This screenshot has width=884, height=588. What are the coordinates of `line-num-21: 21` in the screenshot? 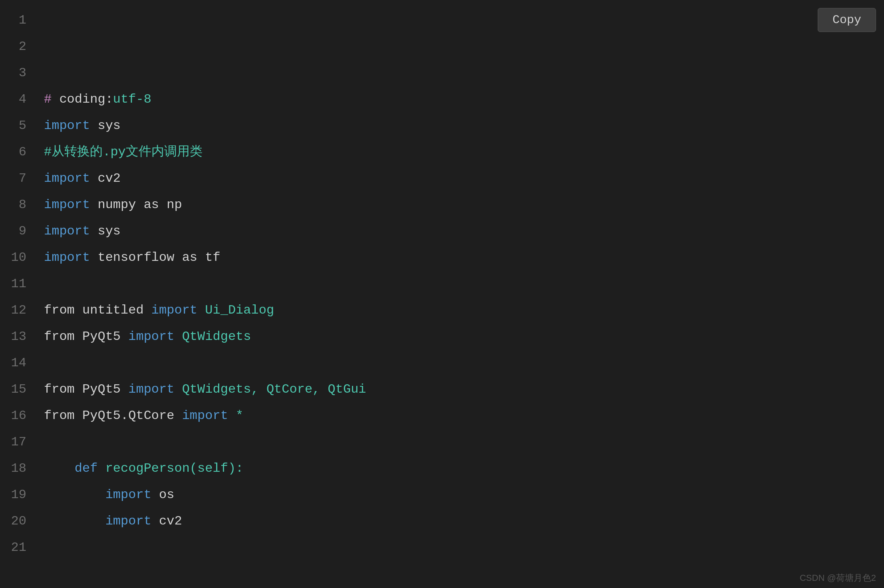 It's located at (13, 548).